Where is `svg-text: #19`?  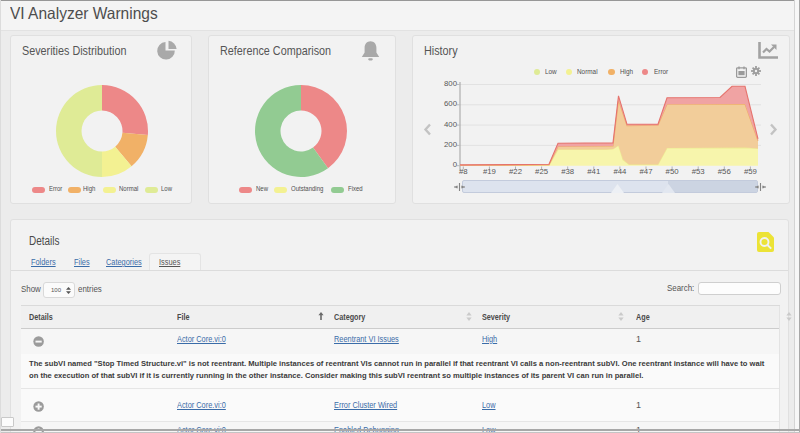 svg-text: #19 is located at coordinates (490, 172).